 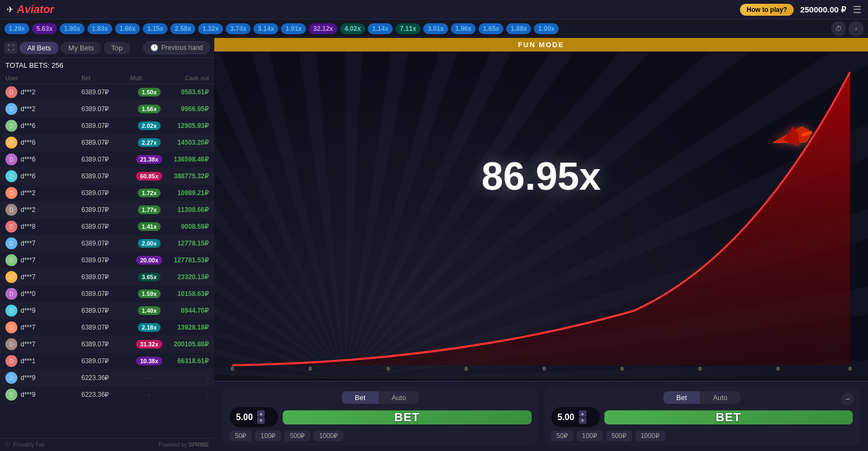 What do you see at coordinates (27, 65) in the screenshot?
I see `total-bets-label: TOTAL BETS:` at bounding box center [27, 65].